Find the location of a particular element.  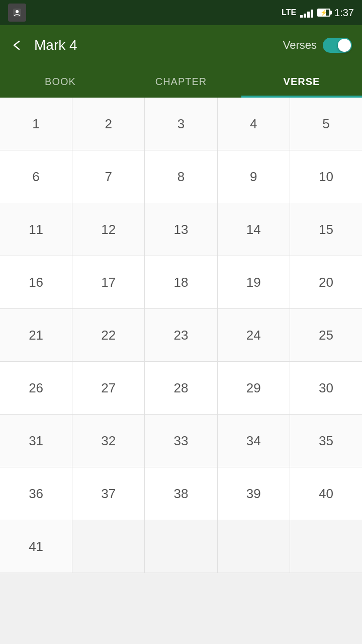

grid-cell-38: 38 is located at coordinates (181, 494).